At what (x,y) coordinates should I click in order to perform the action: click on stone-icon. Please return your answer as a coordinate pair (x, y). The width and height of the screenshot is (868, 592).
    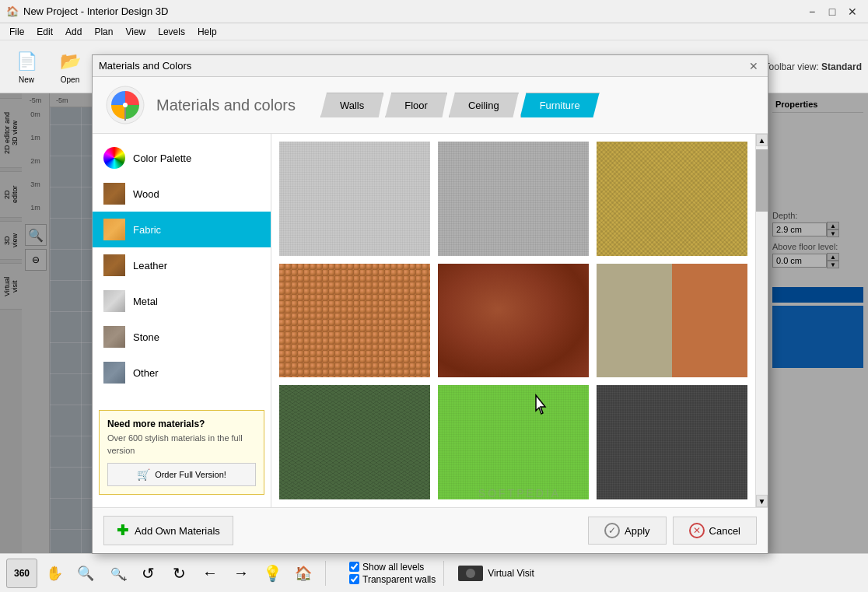
    Looking at the image, I should click on (114, 337).